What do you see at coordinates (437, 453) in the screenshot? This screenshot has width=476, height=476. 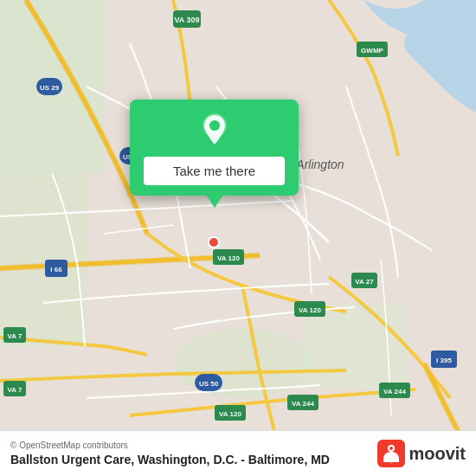 I see `moovit-brand-text: moovit` at bounding box center [437, 453].